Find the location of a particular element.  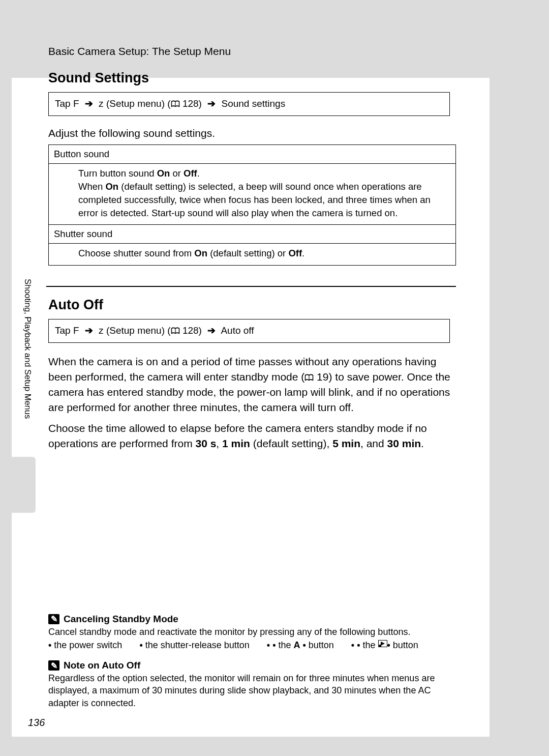

auto-off-heading: Auto Off is located at coordinates (252, 305).